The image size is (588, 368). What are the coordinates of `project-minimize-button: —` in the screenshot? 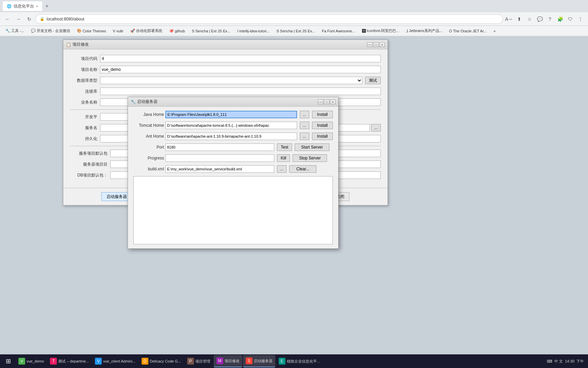 It's located at (370, 45).